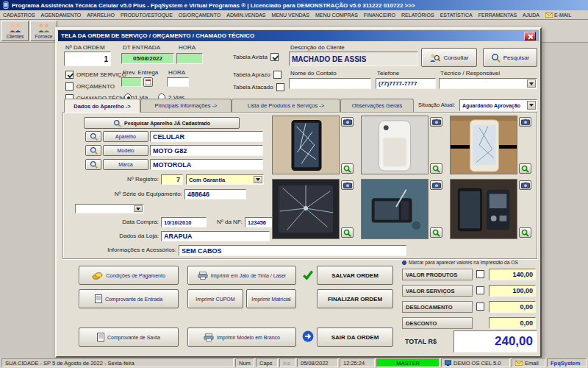  I want to click on deslocamento-checkbox, so click(481, 306).